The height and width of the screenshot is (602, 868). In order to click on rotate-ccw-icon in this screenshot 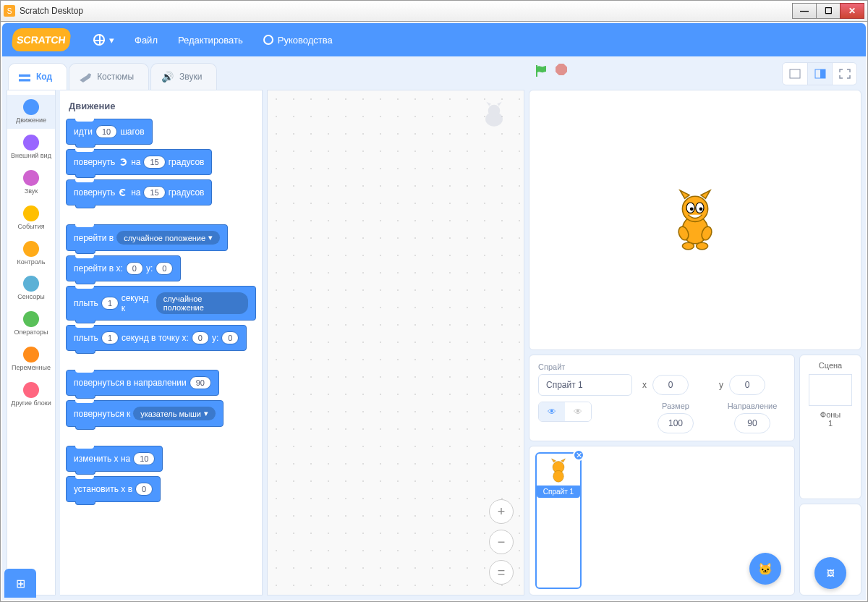, I will do `click(123, 192)`.